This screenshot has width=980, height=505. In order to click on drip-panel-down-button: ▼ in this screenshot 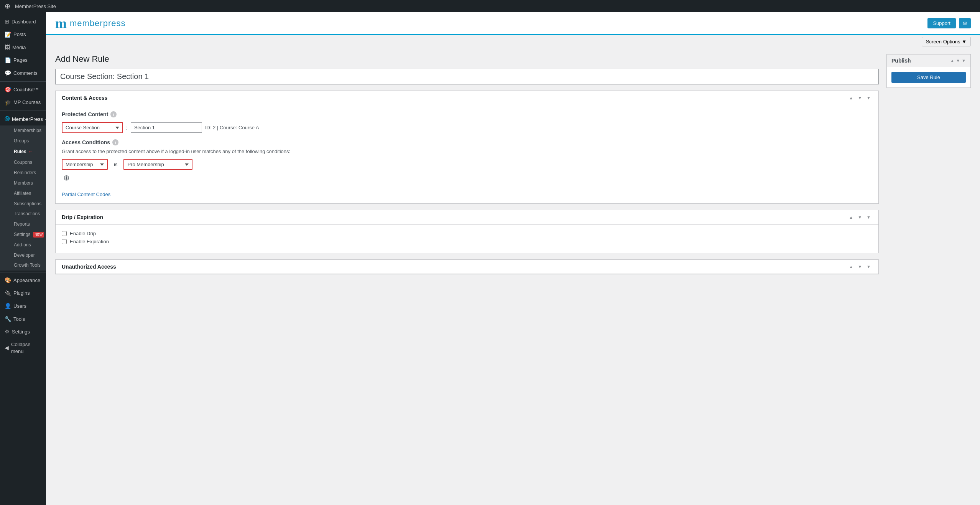, I will do `click(860, 217)`.